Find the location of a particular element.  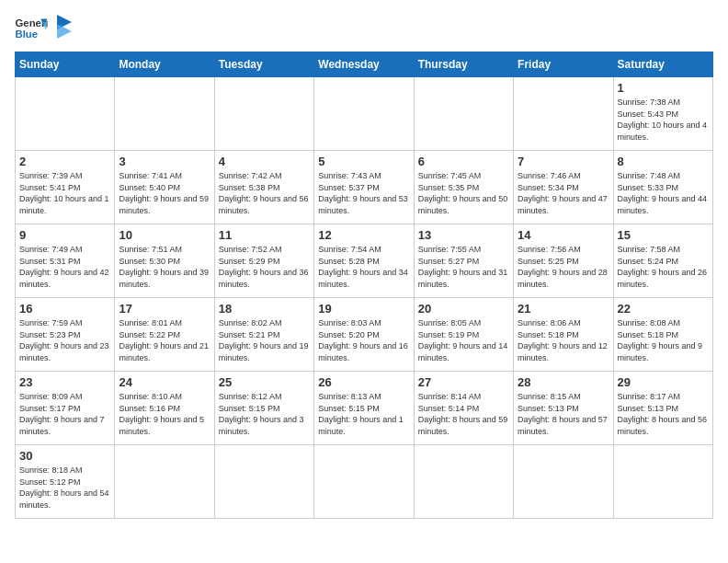

calendar-cell: 6Sunrise: 7:45 AMSunset: 5:35 PMDaylight… is located at coordinates (463, 188).